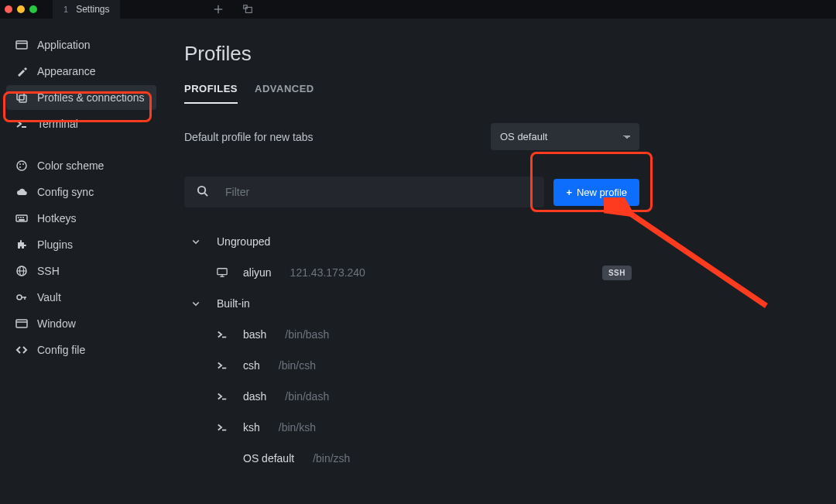 This screenshot has width=836, height=504. I want to click on stack-icon, so click(22, 98).